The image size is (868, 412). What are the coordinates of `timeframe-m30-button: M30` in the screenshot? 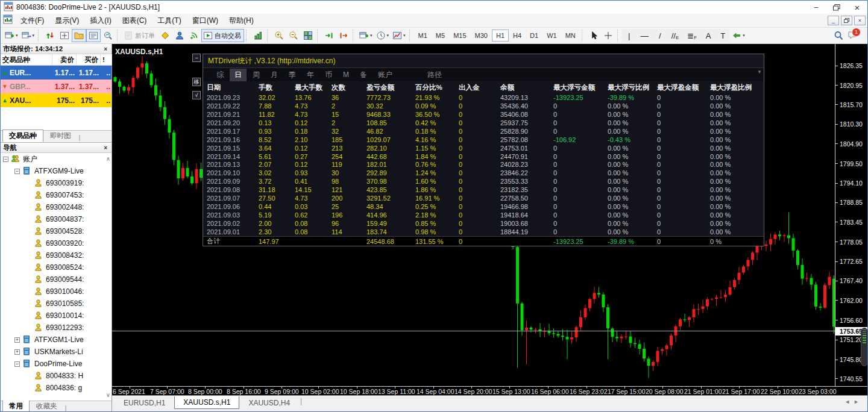 It's located at (481, 36).